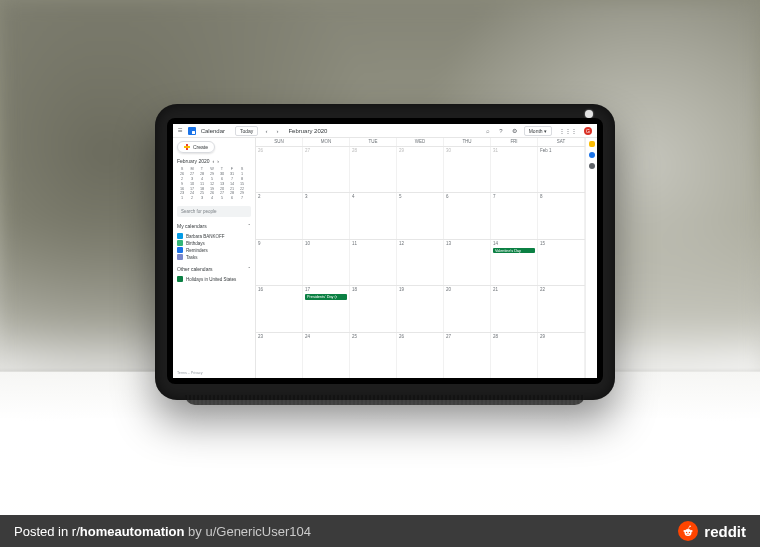  I want to click on search-icon: ⌕, so click(488, 131).